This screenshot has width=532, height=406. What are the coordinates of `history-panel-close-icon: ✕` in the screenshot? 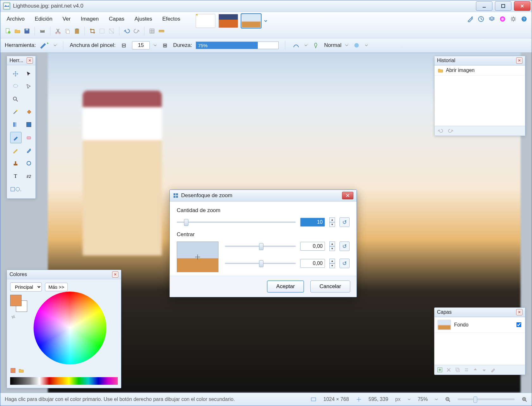 It's located at (519, 61).